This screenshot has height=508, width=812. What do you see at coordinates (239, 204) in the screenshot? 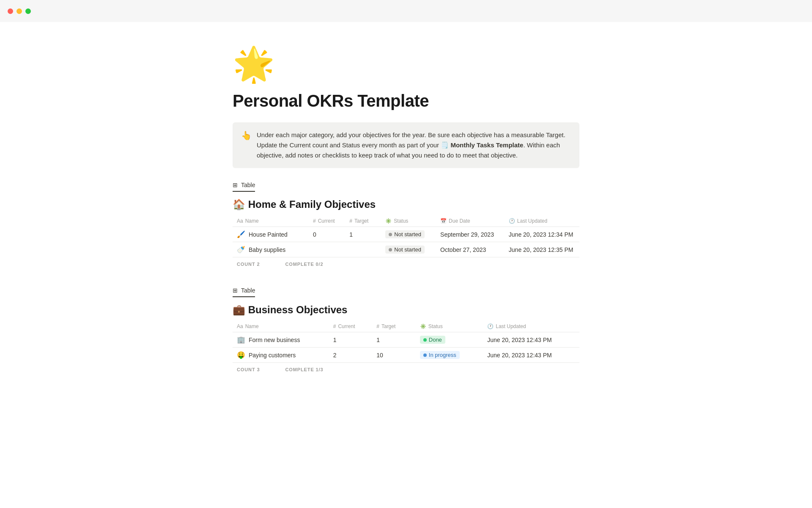
I see `section-heading-icon-home: 🏠` at bounding box center [239, 204].